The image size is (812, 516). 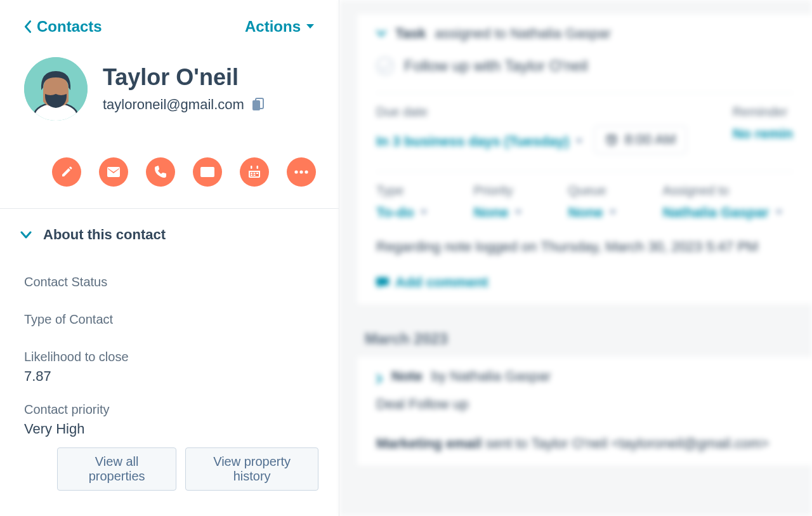 I want to click on task-time-picker: 8:00 AM, so click(x=641, y=140).